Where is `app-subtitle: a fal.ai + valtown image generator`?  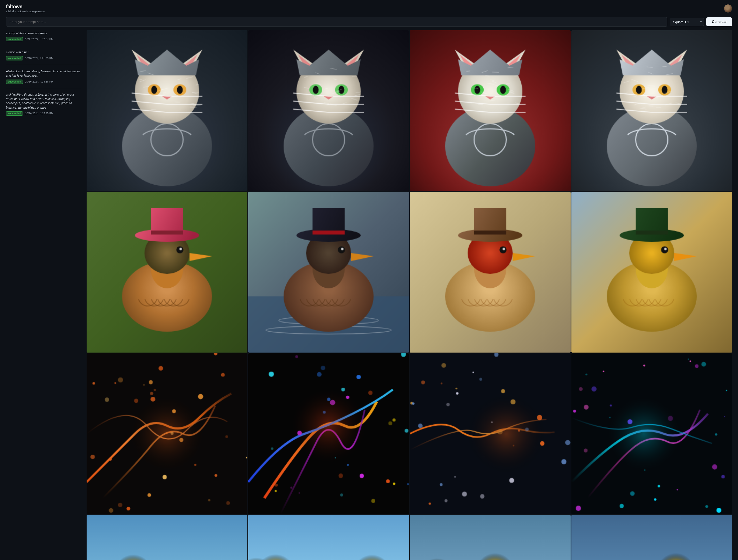
app-subtitle: a fal.ai + valtown image generator is located at coordinates (26, 11).